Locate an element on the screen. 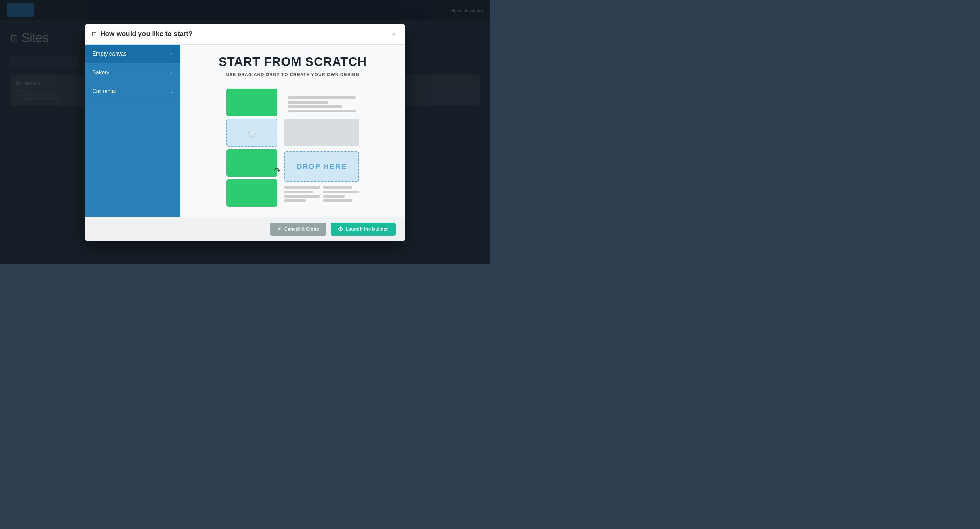 The image size is (980, 529). sidebar-item-bakery-chevron: › is located at coordinates (172, 73).